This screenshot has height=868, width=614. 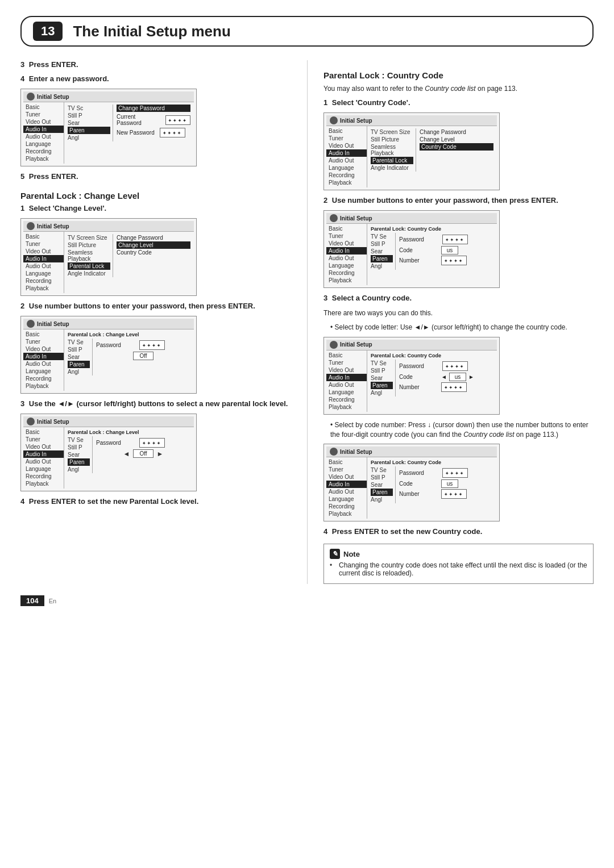 I want to click on ccl-paren: Paren, so click(x=382, y=385).